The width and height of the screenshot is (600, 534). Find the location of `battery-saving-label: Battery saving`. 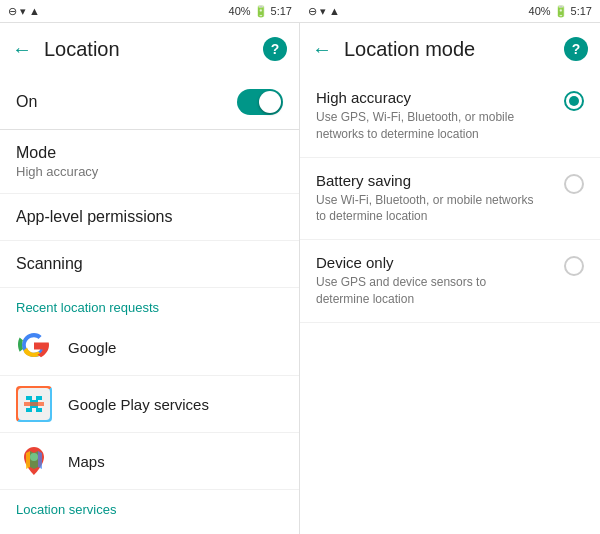

battery-saving-label: Battery saving is located at coordinates (426, 180).